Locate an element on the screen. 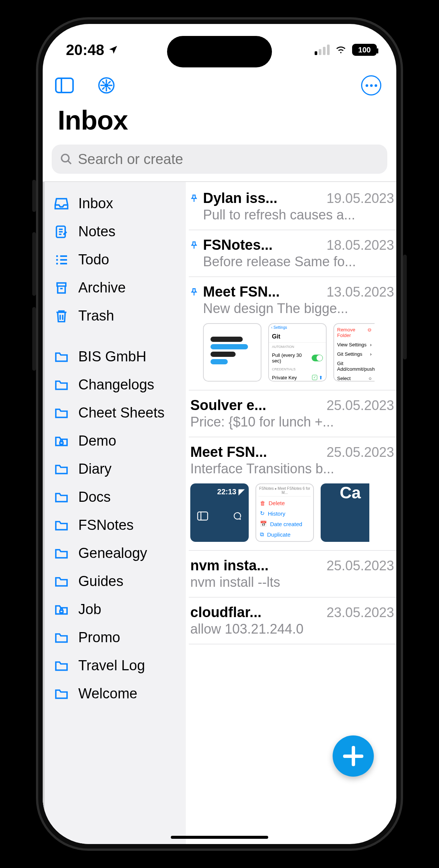  note-snippet: nvm install --lts is located at coordinates (291, 582).